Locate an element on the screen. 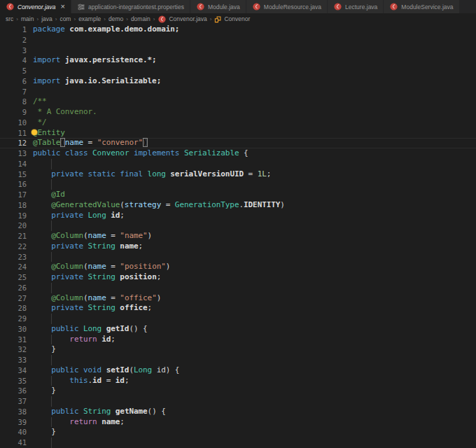 The height and width of the screenshot is (448, 476). code-line: 7 is located at coordinates (238, 92).